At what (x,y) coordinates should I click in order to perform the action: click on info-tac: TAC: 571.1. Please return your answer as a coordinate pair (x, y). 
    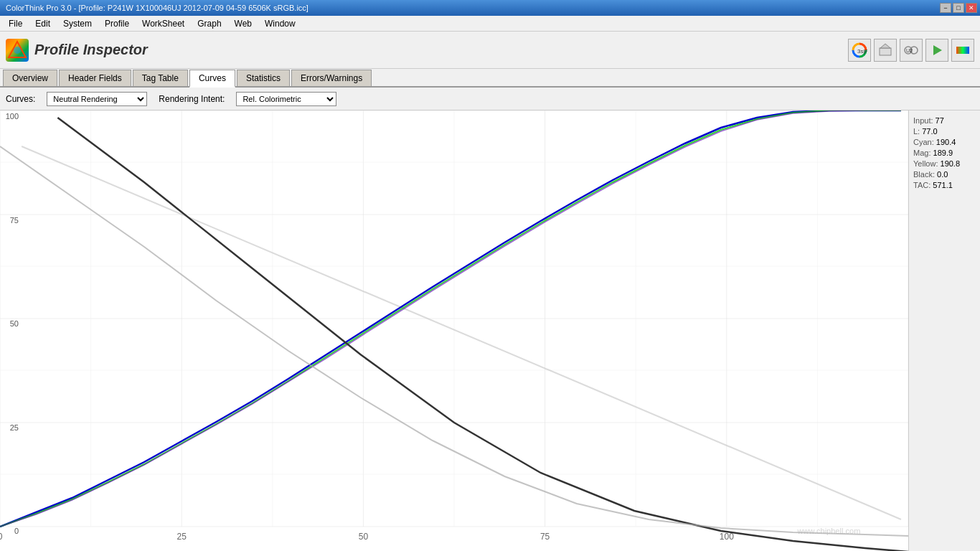
    Looking at the image, I should click on (944, 185).